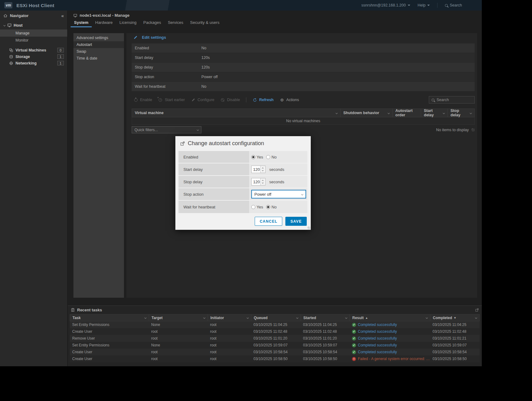  Describe the element at coordinates (8, 5) in the screenshot. I see `vmware-logo: vm` at that location.